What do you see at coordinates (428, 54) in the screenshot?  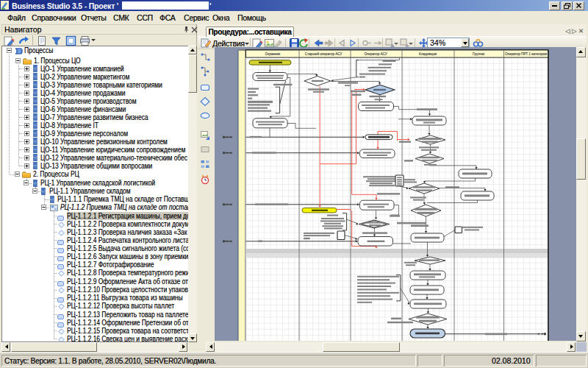 I see `svg-text: Кладовщик` at bounding box center [428, 54].